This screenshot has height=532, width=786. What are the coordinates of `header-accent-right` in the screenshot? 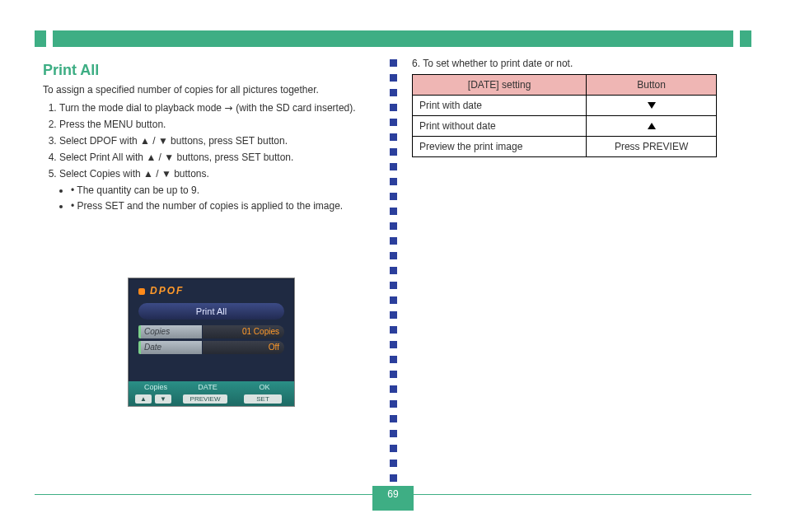 It's located at (746, 39).